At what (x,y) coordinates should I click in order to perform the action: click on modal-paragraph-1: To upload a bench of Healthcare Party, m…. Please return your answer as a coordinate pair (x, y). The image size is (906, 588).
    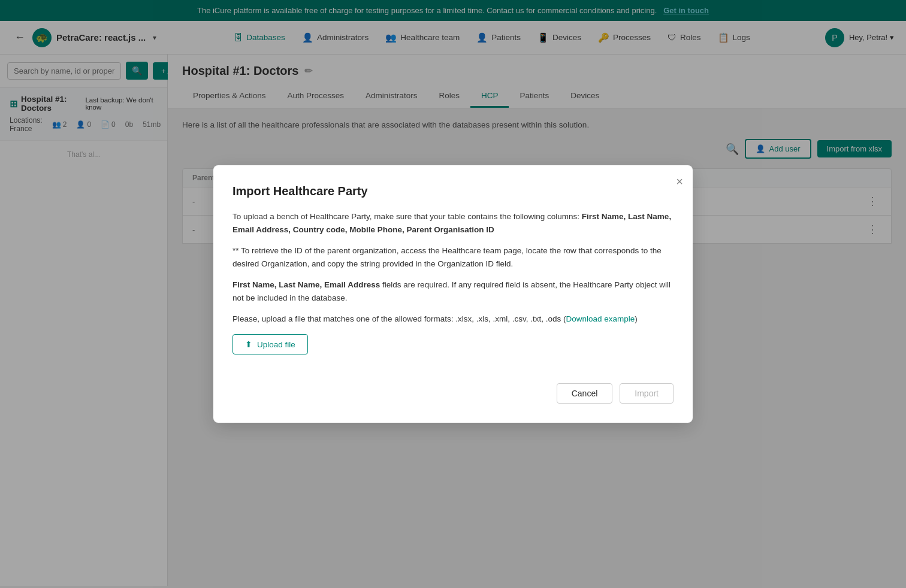
    Looking at the image, I should click on (453, 223).